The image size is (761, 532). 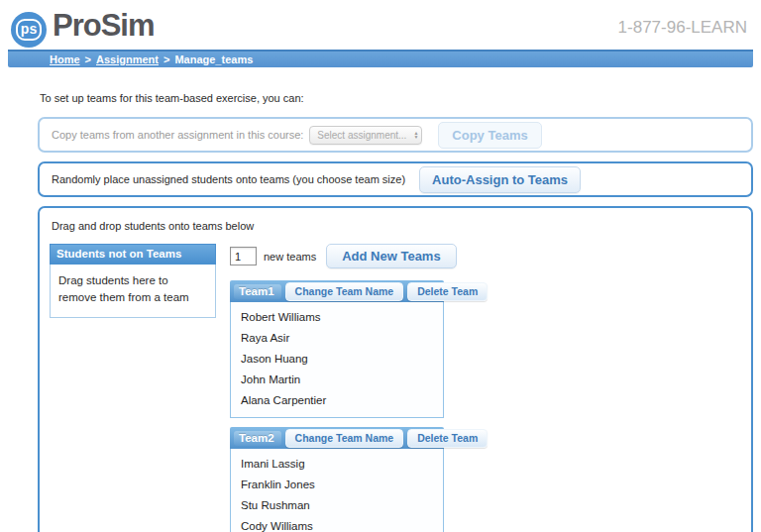 What do you see at coordinates (337, 505) in the screenshot?
I see `team2-member: Stu Rushman` at bounding box center [337, 505].